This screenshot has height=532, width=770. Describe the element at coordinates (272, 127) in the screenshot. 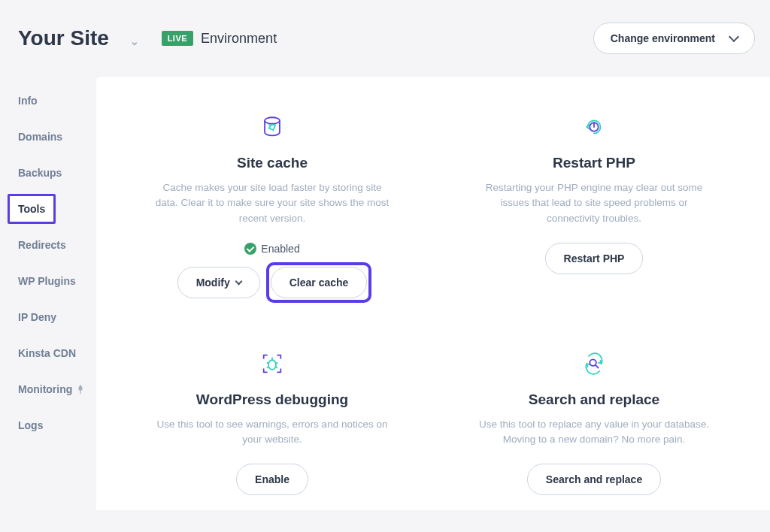

I see `cache-icon` at that location.